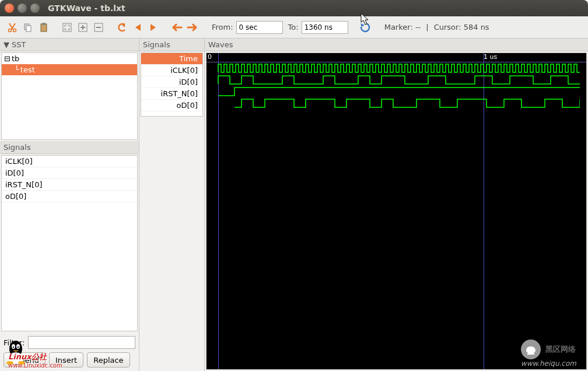 This screenshot has width=588, height=371. Describe the element at coordinates (156, 44) in the screenshot. I see `signals-mid-title: Signals` at that location.